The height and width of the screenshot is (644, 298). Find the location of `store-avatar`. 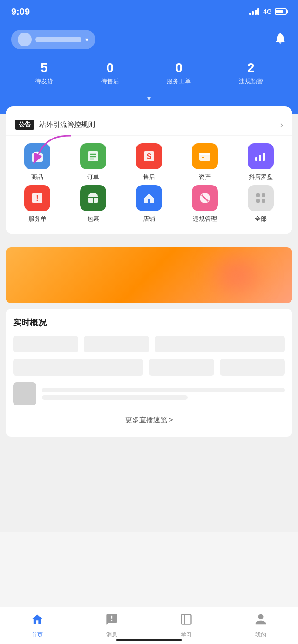

store-avatar is located at coordinates (25, 40).